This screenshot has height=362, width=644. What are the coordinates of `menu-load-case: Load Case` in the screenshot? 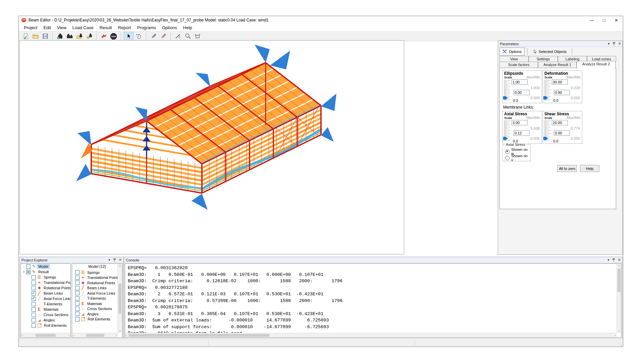 It's located at (83, 27).